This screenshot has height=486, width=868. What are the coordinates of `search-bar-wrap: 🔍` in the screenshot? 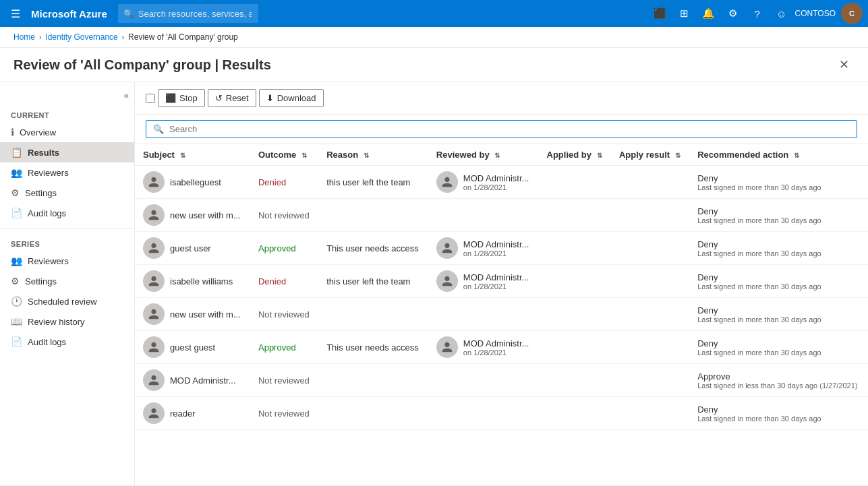 It's located at (502, 129).